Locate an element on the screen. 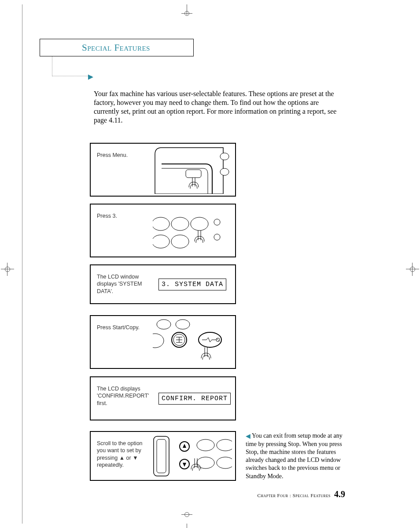  arrow-right-icon is located at coordinates (91, 78).